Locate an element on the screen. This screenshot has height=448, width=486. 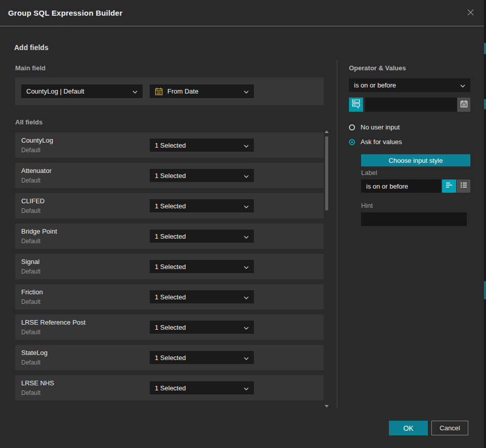
radio-no-user-input: No user input is located at coordinates (374, 127).